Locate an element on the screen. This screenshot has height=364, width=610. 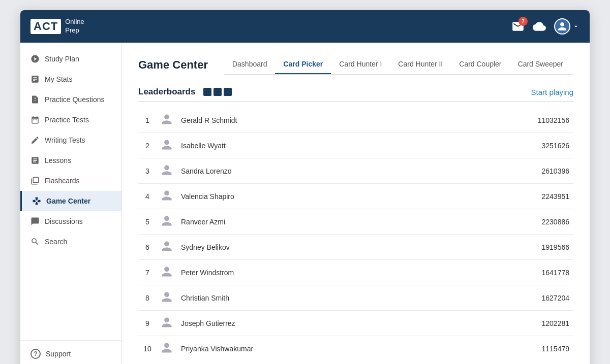
sidebar-item-game-center: Game Center is located at coordinates (71, 201).